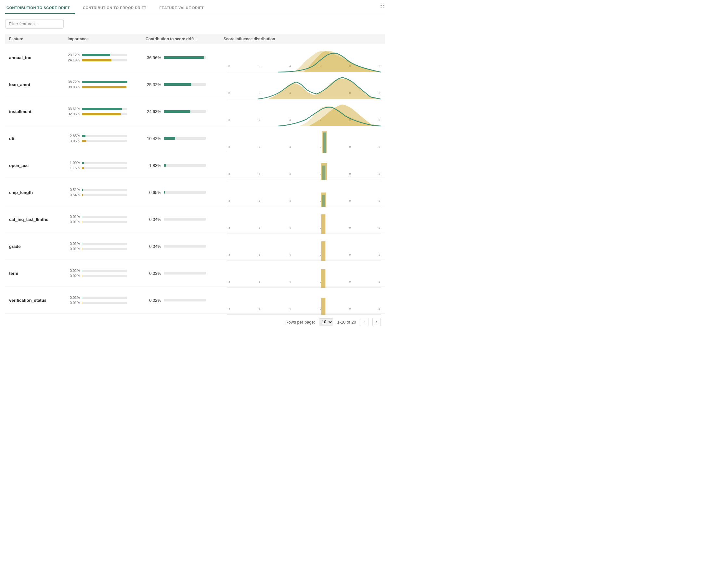  Describe the element at coordinates (304, 83) in the screenshot. I see `dist-chart-loan_amnt` at that location.